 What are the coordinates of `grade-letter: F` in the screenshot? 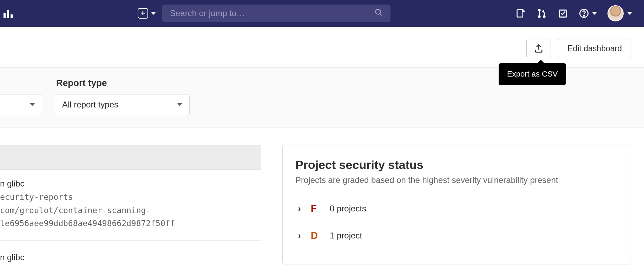 It's located at (315, 209).